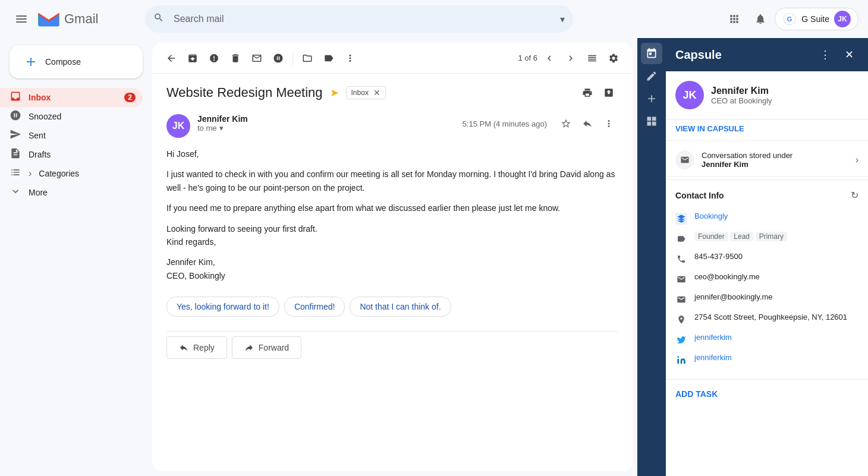 This screenshot has height=476, width=868. I want to click on email-subject-row: Website Redesign Meeting ➤ Inbox ✕, so click(392, 93).